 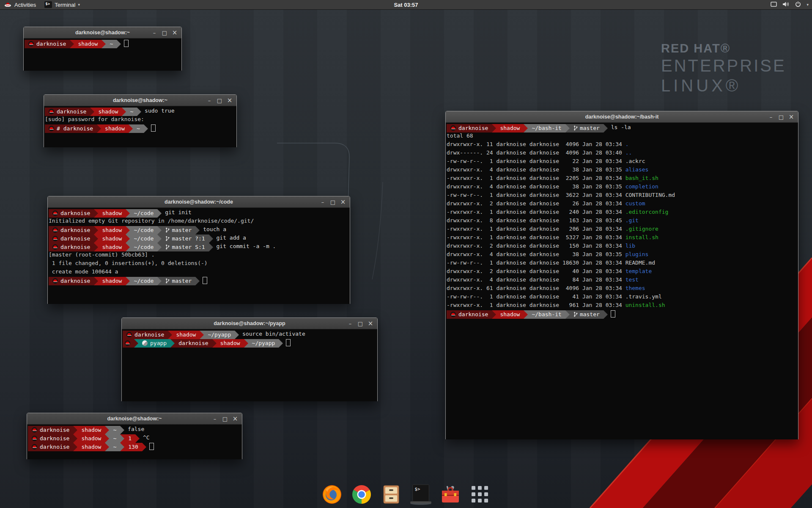 I want to click on terminal-app-icon: $>, so click(x=48, y=5).